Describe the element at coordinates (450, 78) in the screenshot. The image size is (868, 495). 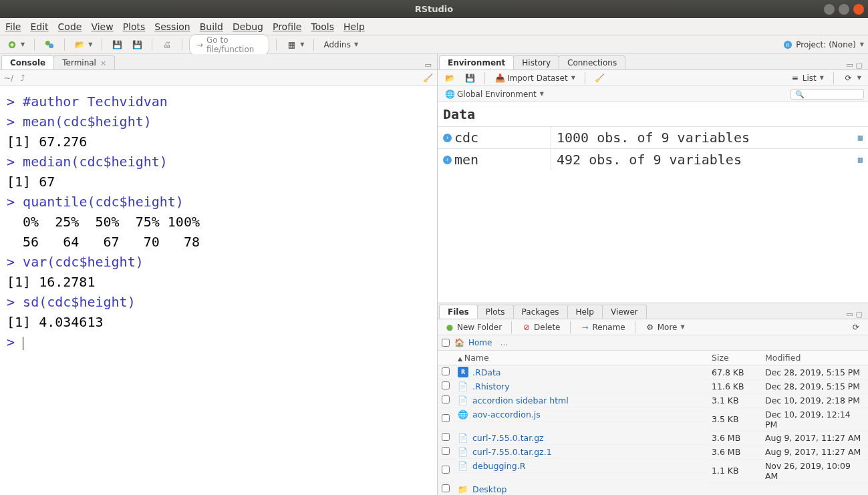
I see `folder-open-icon: 📂` at that location.